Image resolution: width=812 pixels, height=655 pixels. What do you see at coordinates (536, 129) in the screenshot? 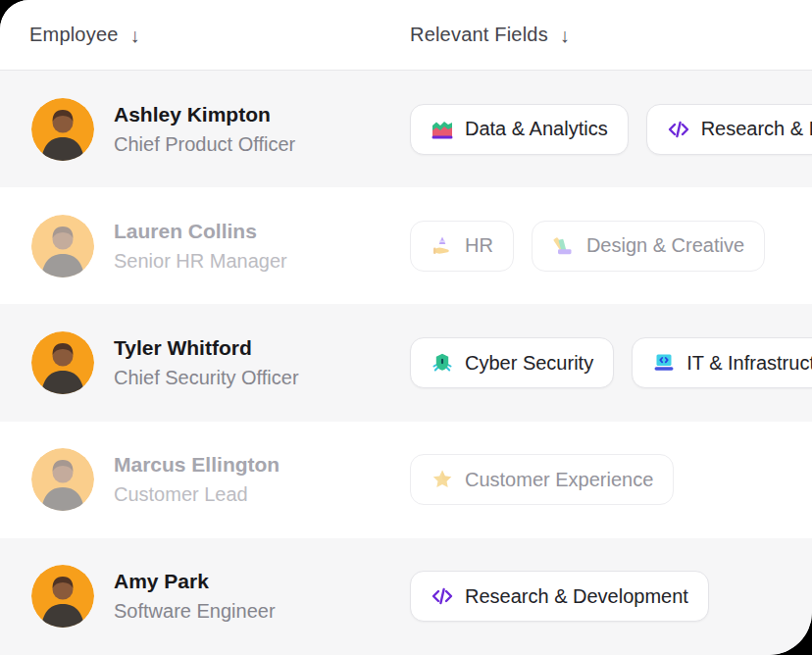
I see `field-chip-label: Data & Analytics` at bounding box center [536, 129].